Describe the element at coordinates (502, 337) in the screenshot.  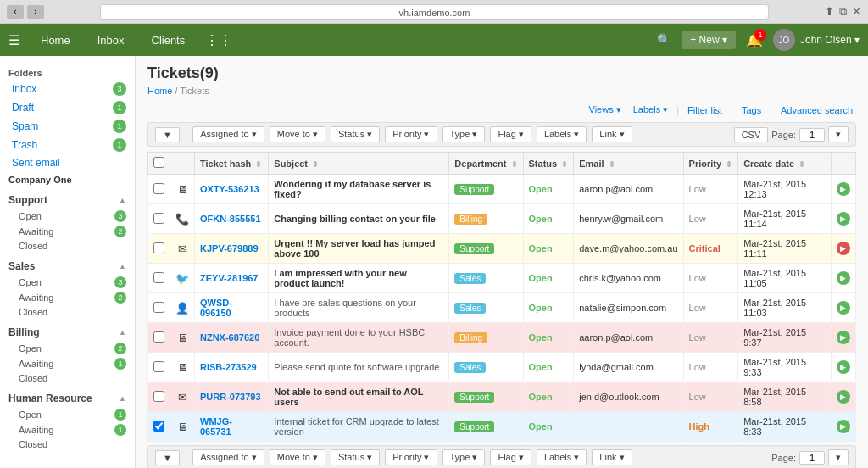
I see `table-row: 🖥 NZNX-687620 Invoice payment done to yo…` at that location.